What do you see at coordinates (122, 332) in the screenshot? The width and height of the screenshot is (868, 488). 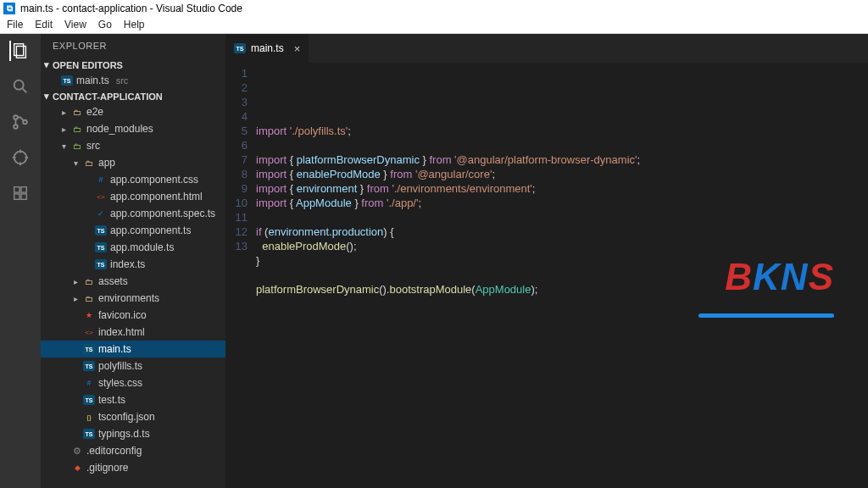 I see `tree-item-label: index.html` at bounding box center [122, 332].